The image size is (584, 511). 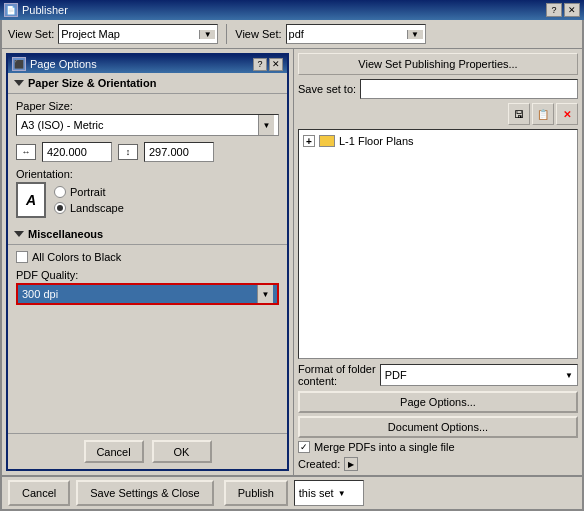 I want to click on view-set-right-section: View Set: pdf ▼, so click(x=330, y=34).